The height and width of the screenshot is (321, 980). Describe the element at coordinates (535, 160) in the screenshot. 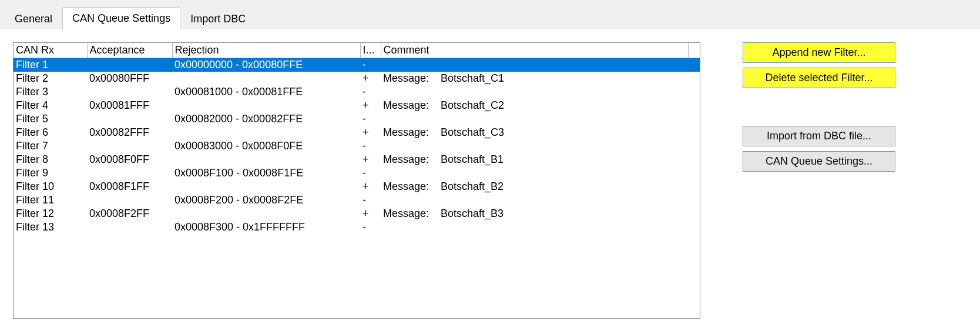

I see `cell-comment: Message:Botschaft_B1` at that location.